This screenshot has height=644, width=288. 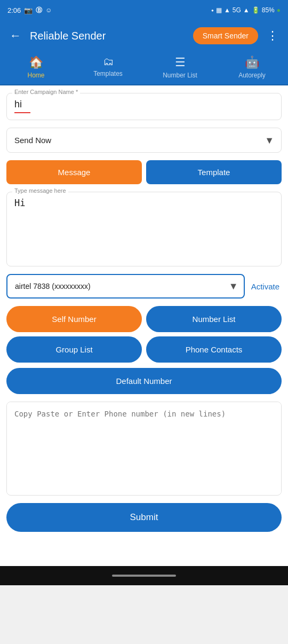 What do you see at coordinates (14, 11) in the screenshot?
I see `time-display: 2:06` at bounding box center [14, 11].